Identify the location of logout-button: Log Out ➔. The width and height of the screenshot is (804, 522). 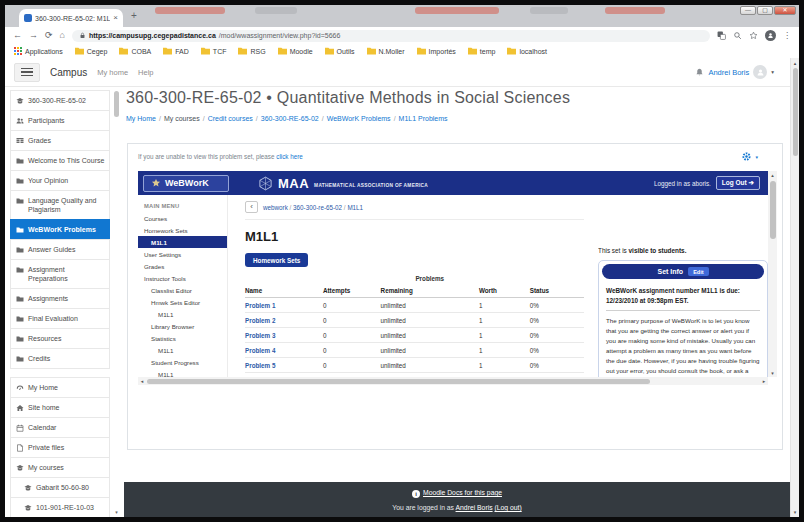
(738, 183).